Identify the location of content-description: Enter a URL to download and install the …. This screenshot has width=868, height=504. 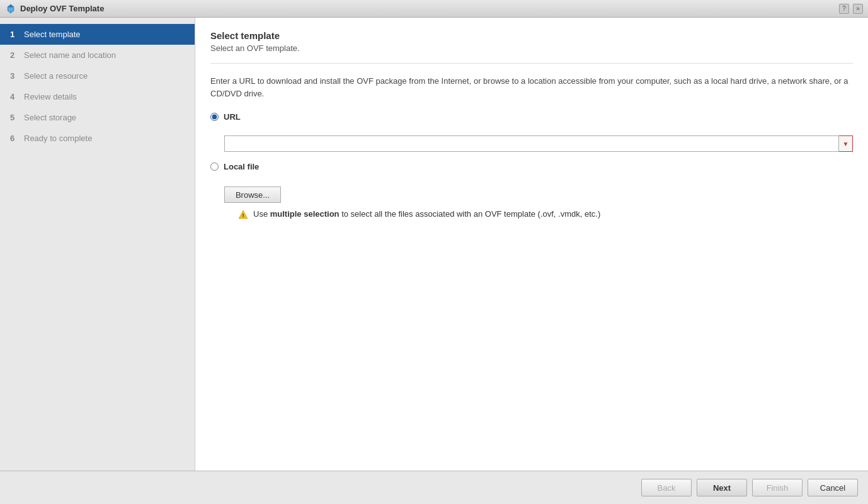
(532, 87).